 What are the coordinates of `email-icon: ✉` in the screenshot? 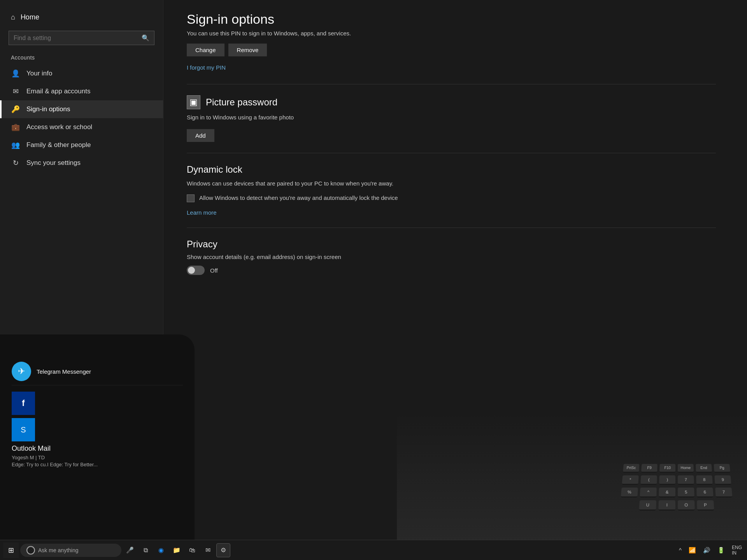 It's located at (16, 91).